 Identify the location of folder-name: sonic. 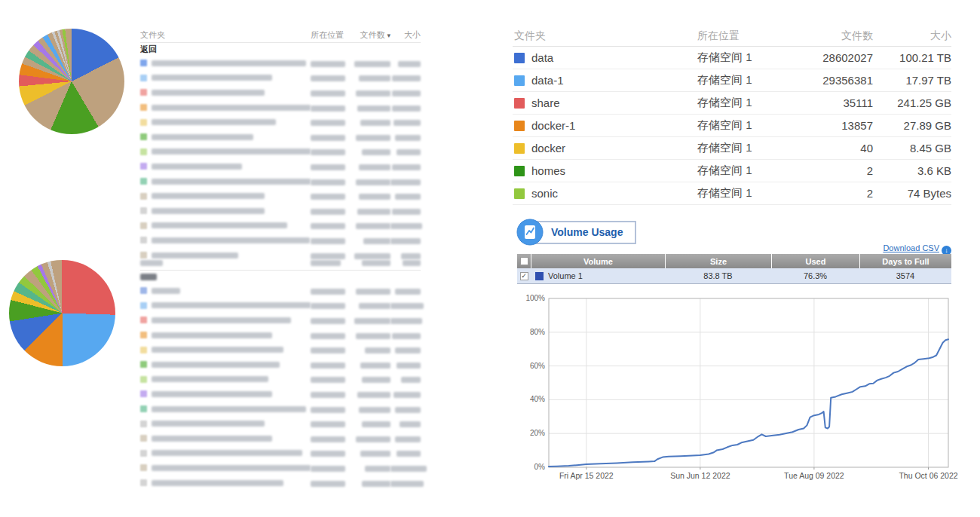
(544, 193).